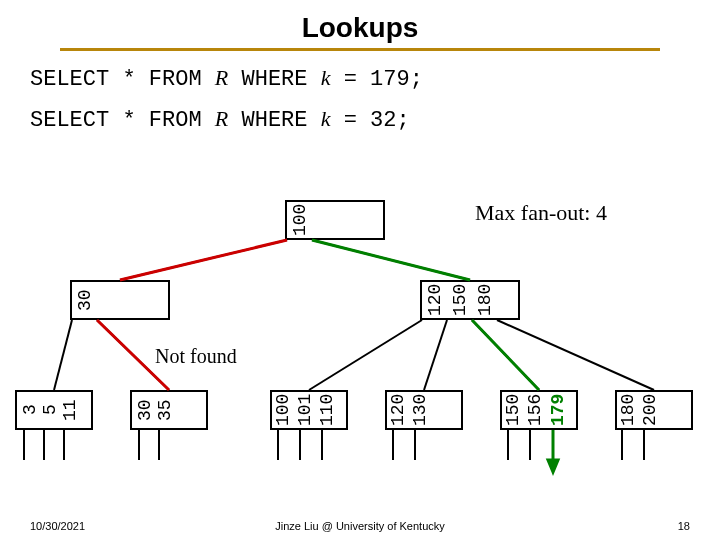 This screenshot has width=720, height=540. I want to click on not-found-label: Not found, so click(196, 356).